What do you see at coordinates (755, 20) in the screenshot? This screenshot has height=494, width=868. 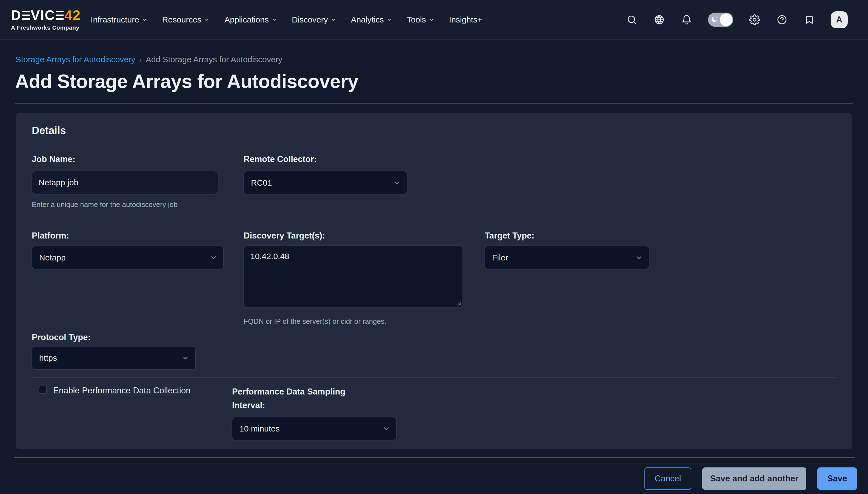 I see `gear-icon` at bounding box center [755, 20].